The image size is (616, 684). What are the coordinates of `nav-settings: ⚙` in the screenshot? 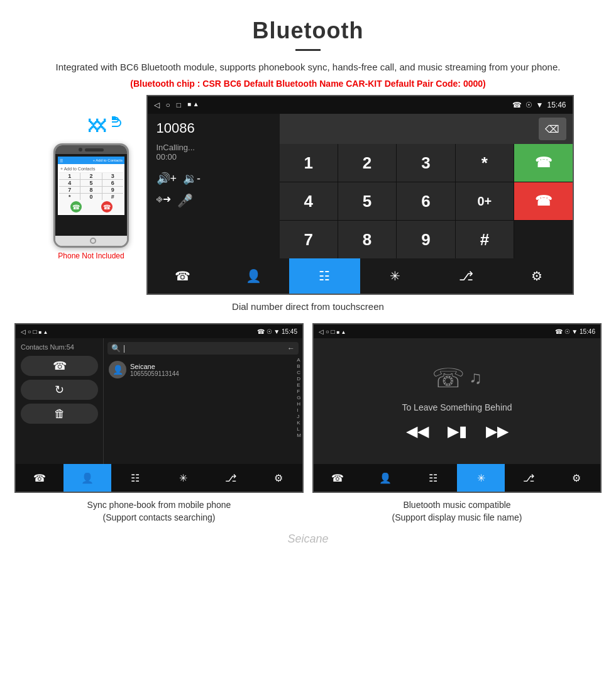 It's located at (537, 276).